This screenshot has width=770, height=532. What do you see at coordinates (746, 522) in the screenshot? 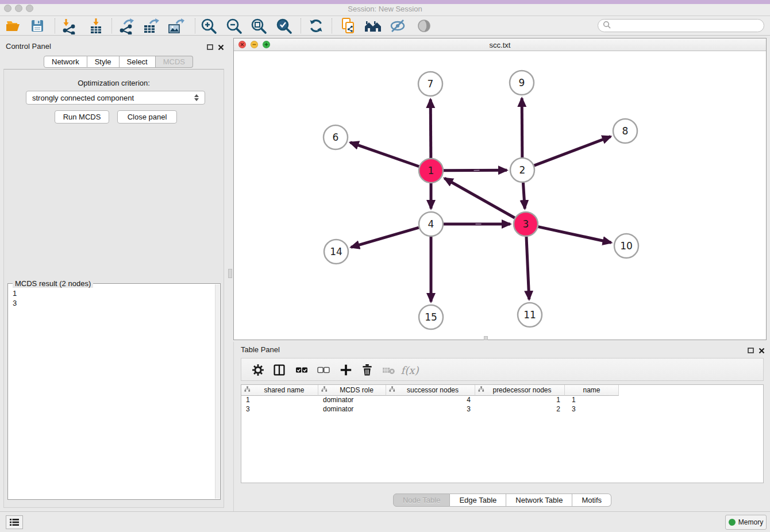
I see `memory-button: Memory` at bounding box center [746, 522].